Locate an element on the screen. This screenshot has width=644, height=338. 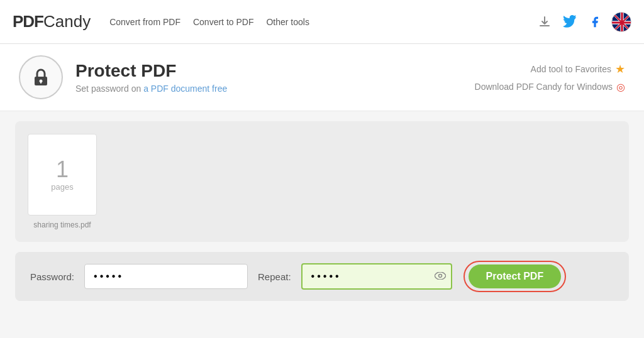
tool-info: Protect PDF Set password on a PDF docume… is located at coordinates (151, 77).